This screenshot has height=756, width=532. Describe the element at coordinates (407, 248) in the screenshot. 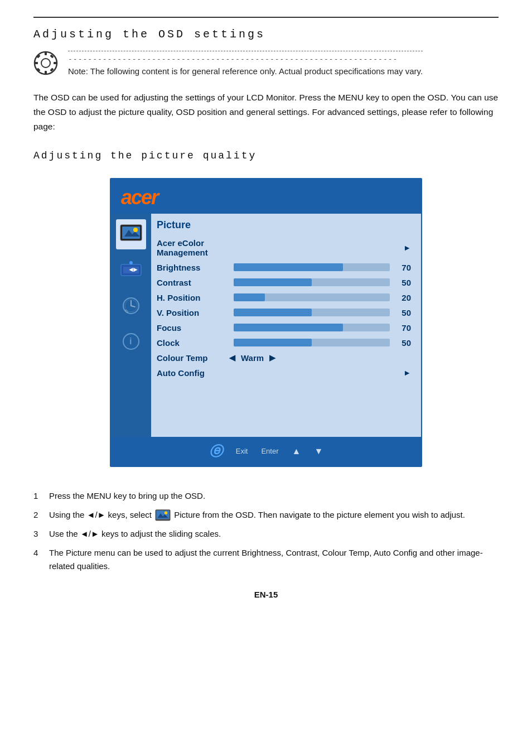

I see `ecolor-arrow: ►` at that location.